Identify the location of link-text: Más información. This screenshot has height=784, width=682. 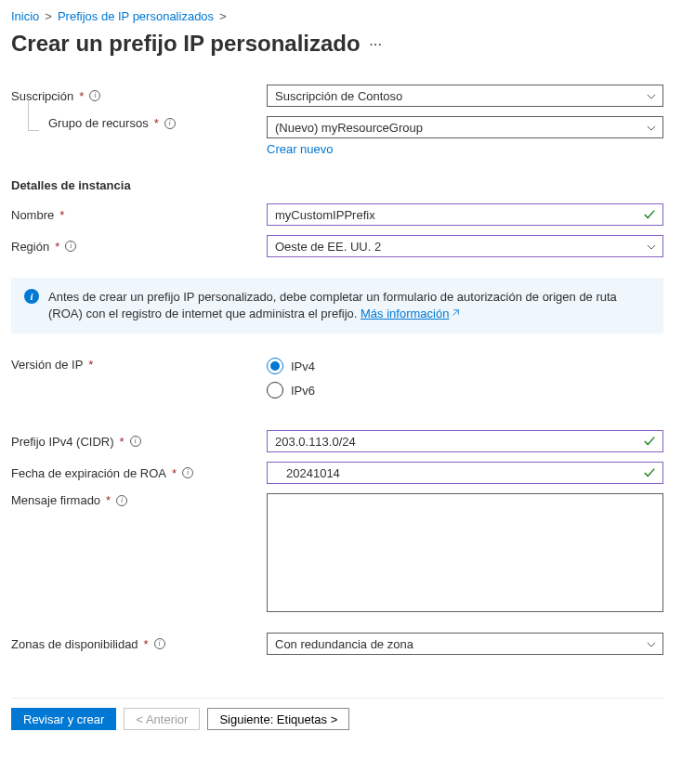
(405, 314).